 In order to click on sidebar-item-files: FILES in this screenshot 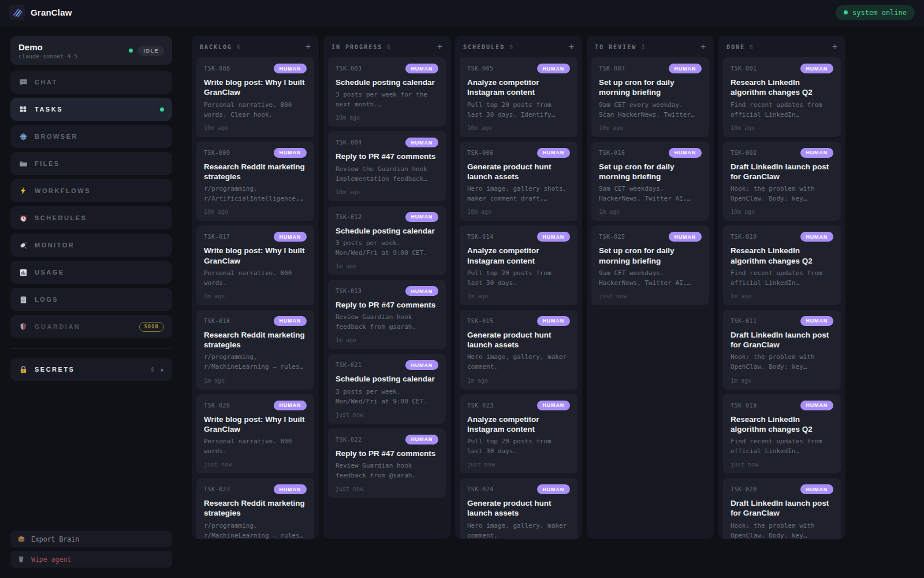, I will do `click(91, 164)`.